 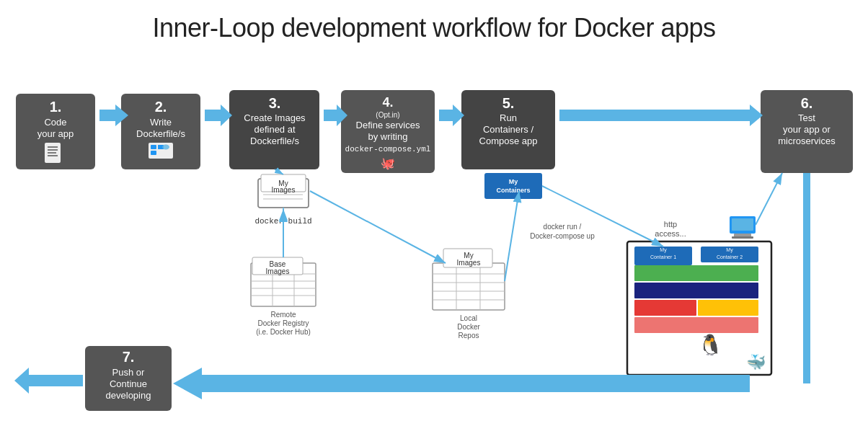 I want to click on svg-text: Docker Registry, so click(x=283, y=323).